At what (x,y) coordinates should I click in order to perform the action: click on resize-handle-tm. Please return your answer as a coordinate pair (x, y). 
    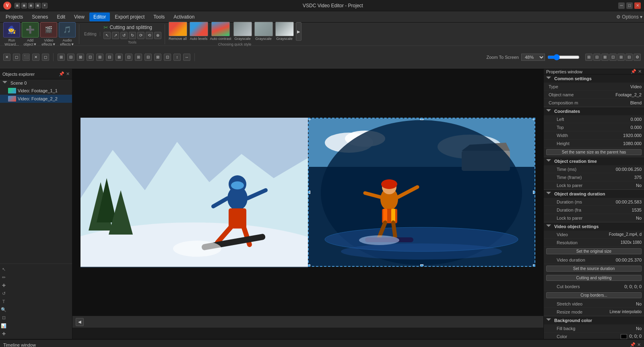
    Looking at the image, I should click on (422, 119).